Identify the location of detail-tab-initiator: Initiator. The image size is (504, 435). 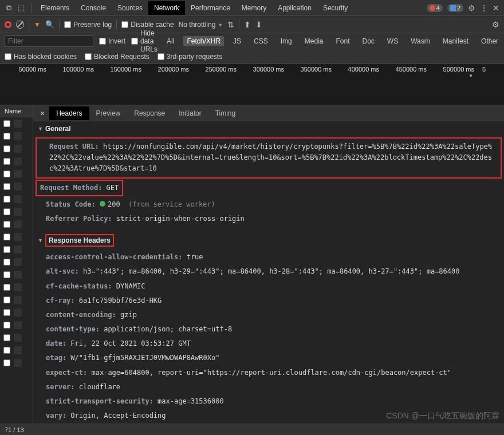
(190, 113).